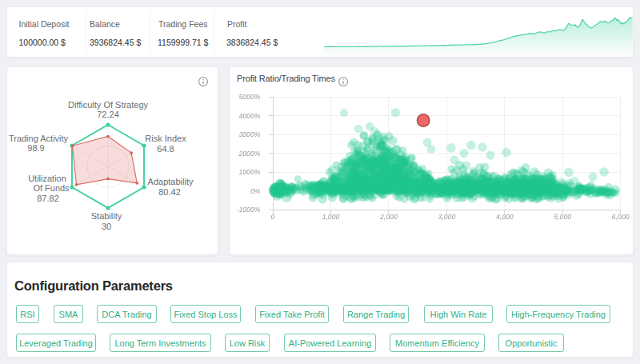 Image resolution: width=640 pixels, height=364 pixels. What do you see at coordinates (170, 192) in the screenshot?
I see `svg-text: 80.42` at bounding box center [170, 192].